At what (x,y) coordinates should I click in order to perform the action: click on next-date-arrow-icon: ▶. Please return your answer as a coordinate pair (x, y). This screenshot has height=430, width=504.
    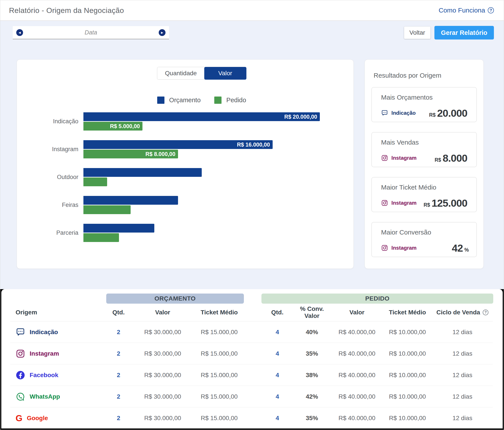
    Looking at the image, I should click on (162, 33).